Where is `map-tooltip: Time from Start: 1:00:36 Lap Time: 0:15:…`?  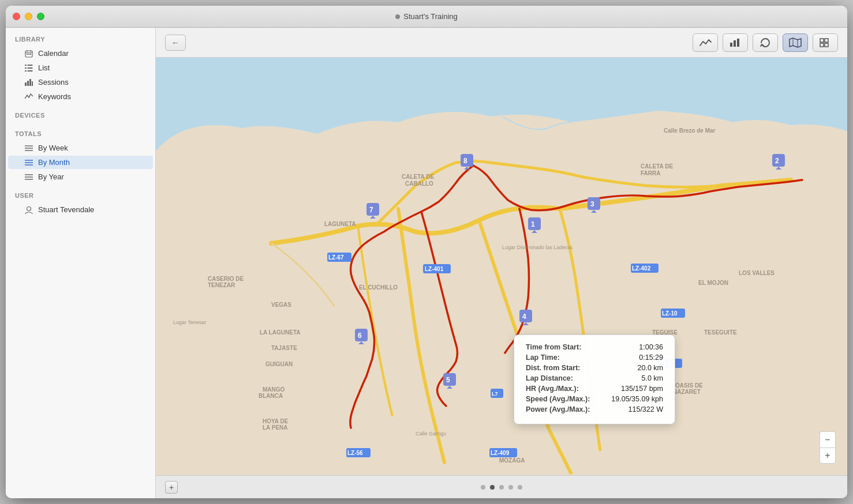 map-tooltip: Time from Start: 1:00:36 Lap Time: 0:15:… is located at coordinates (594, 379).